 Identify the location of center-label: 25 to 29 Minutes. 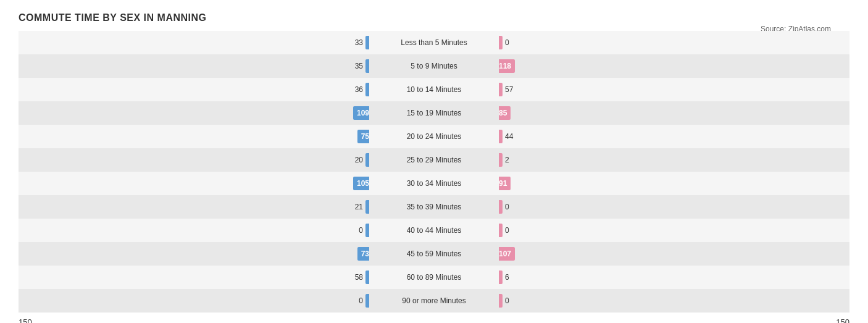
(435, 160).